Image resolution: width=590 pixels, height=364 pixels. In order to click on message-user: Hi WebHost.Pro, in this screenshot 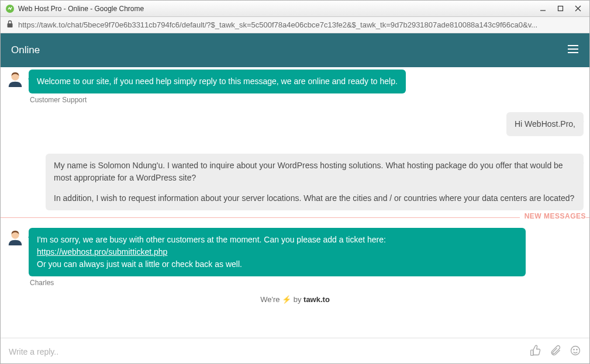, I will do `click(295, 124)`.